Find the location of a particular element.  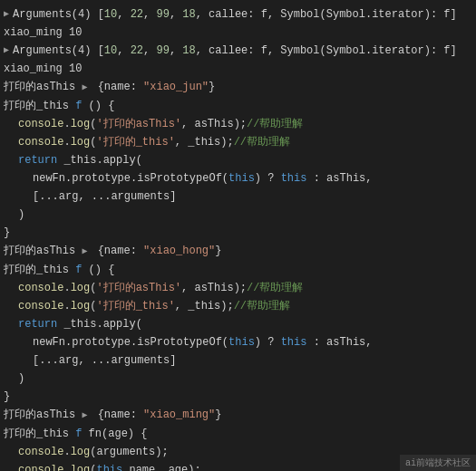

code2-line-4: newFn.prototype.isPrototypeOf(this) ? th… is located at coordinates (238, 342).